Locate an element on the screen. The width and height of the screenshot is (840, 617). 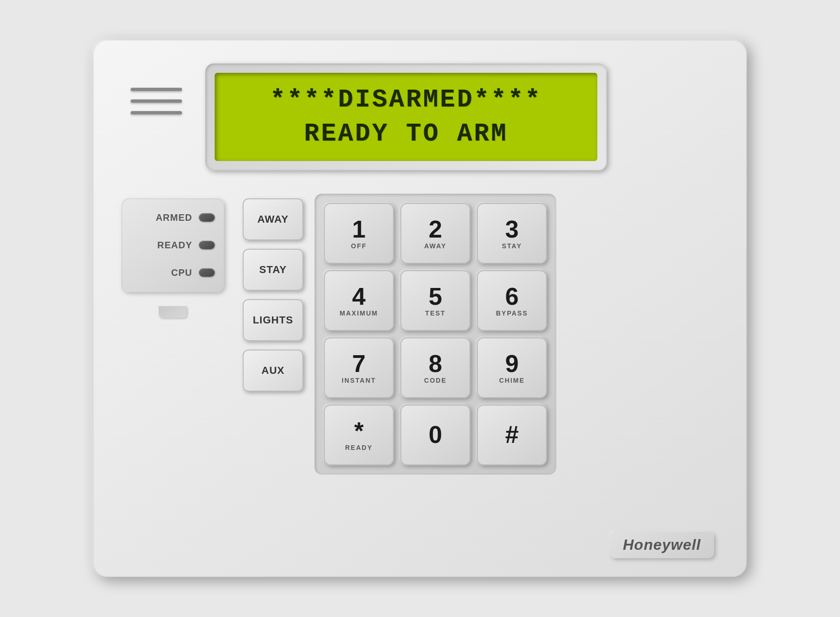
indicator-panel: ARMED READY CPU is located at coordinates (173, 245).